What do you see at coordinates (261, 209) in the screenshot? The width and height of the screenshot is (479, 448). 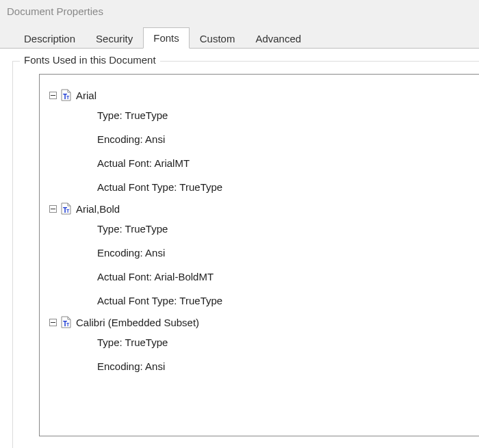 I see `font-tree-item: T T Arial,Bold` at bounding box center [261, 209].